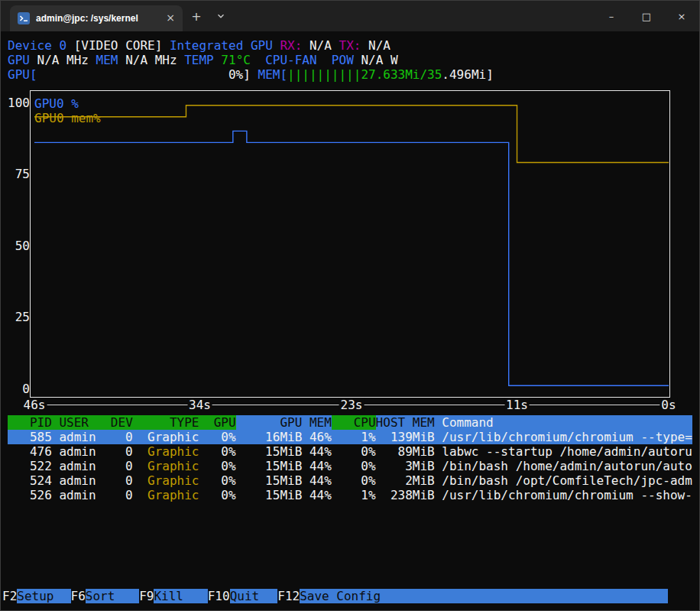 The image size is (700, 611). What do you see at coordinates (30, 496) in the screenshot?
I see `process-pid: 526` at bounding box center [30, 496].